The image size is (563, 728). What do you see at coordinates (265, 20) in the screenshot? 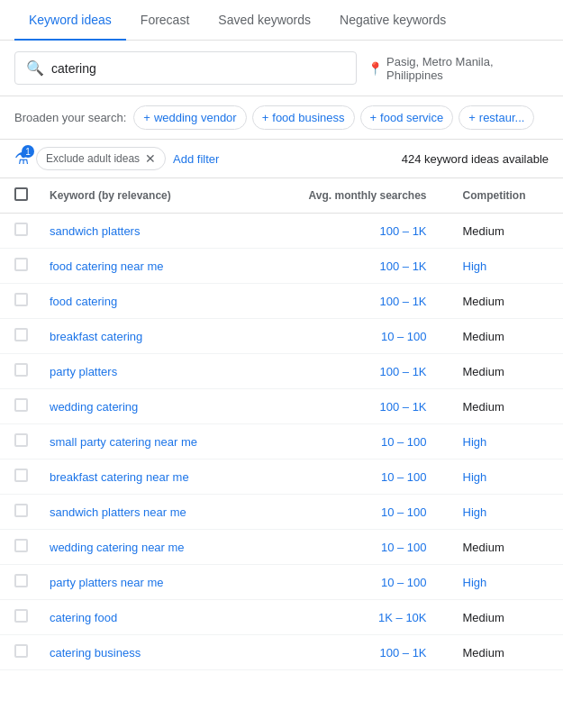
I see `tab-saved-keywords: Saved keywords` at bounding box center [265, 20].